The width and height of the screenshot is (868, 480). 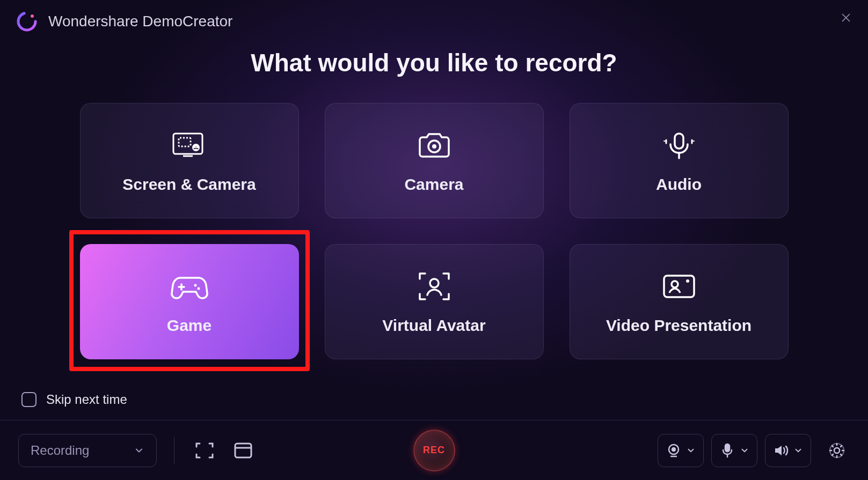 I want to click on card-label: Screen & Camera, so click(x=189, y=184).